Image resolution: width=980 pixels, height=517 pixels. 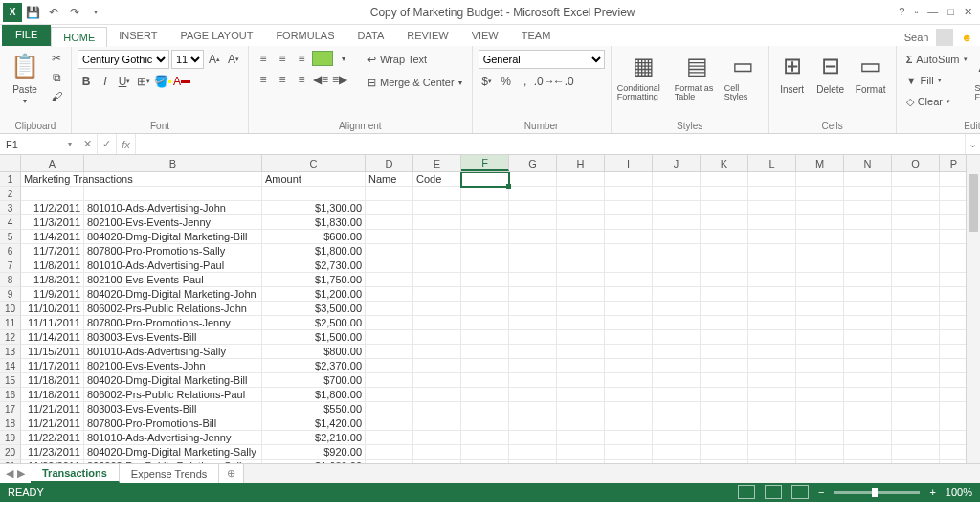 What do you see at coordinates (53, 237) in the screenshot?
I see `cell: 11/4/2011` at bounding box center [53, 237].